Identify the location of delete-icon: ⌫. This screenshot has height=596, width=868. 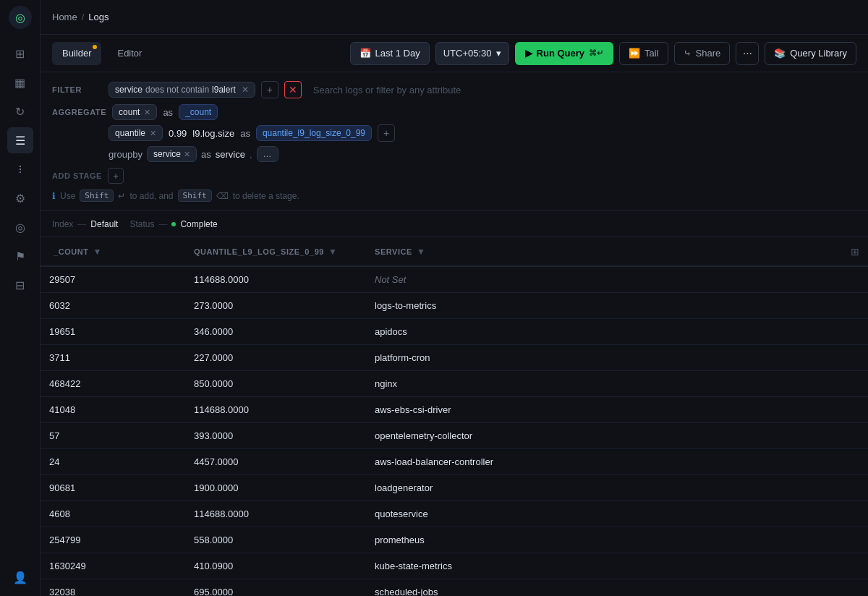
(223, 196).